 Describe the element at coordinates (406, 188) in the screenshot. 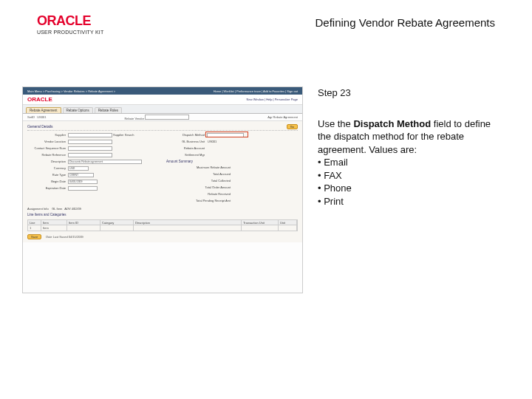

I see `value-phone: Phone` at that location.